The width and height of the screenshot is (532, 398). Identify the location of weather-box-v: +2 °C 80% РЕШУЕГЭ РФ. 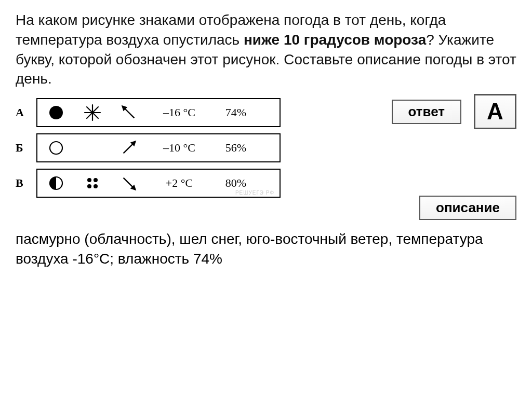
(158, 183).